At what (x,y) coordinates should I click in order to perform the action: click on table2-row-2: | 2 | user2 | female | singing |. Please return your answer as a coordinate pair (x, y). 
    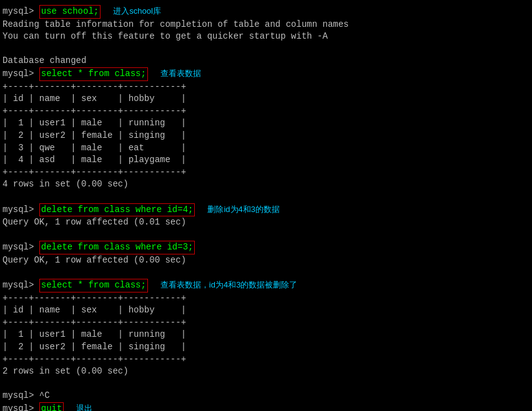
    Looking at the image, I should click on (266, 347).